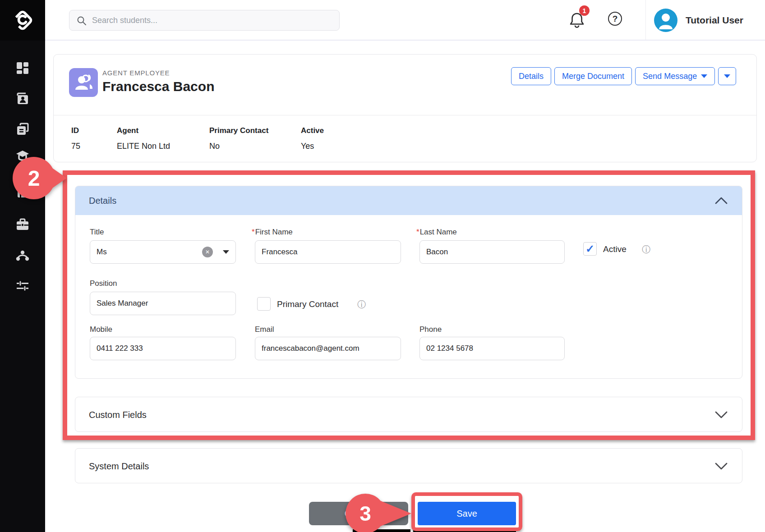 Image resolution: width=765 pixels, height=532 pixels. What do you see at coordinates (492, 252) in the screenshot?
I see `last-name-field` at bounding box center [492, 252].